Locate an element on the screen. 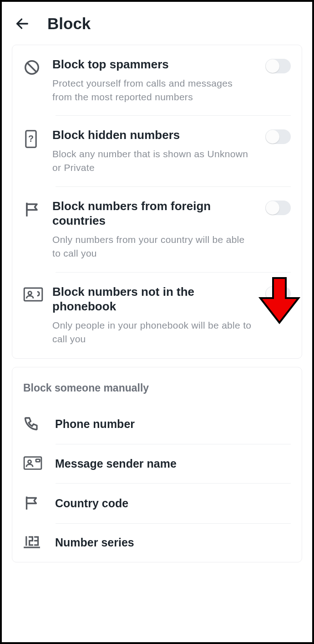 This screenshot has width=314, height=644. row-subtitle: Protect yourself from calls and messages… is located at coordinates (153, 90).